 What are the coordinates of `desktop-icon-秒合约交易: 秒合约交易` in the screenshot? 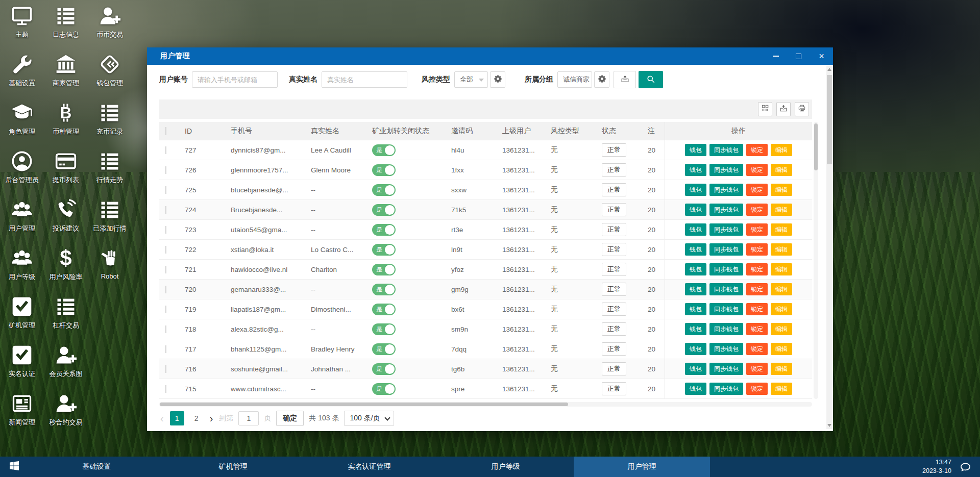 It's located at (66, 412).